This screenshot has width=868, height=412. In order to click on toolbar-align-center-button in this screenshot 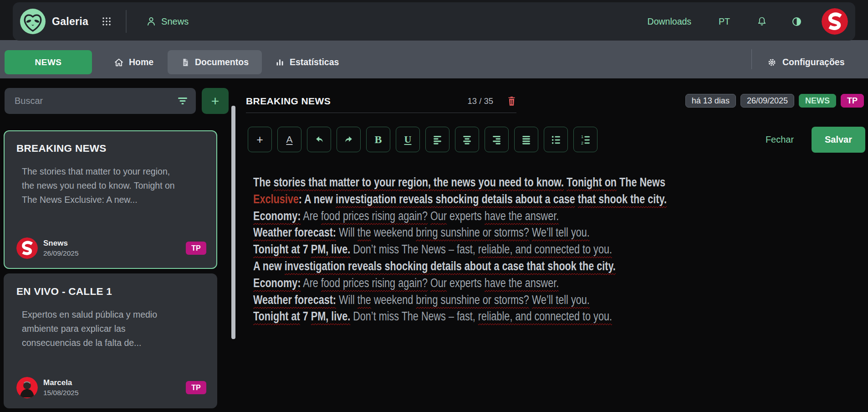, I will do `click(467, 139)`.